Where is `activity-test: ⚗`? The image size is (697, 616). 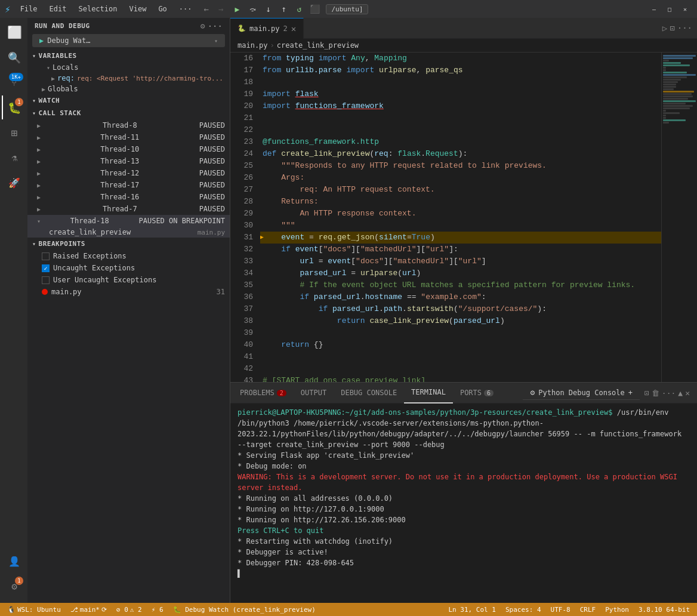
activity-test: ⚗ is located at coordinates (14, 158).